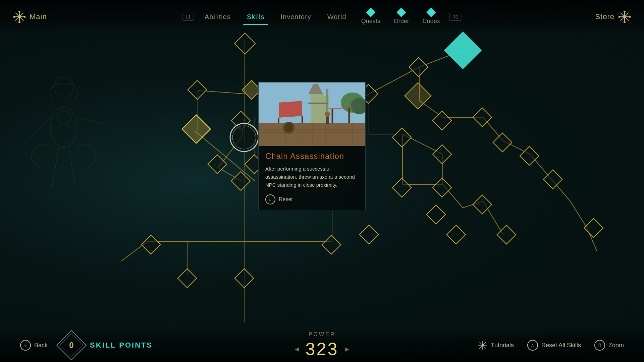 This screenshot has width=644, height=362. Describe the element at coordinates (218, 17) in the screenshot. I see `tab-abilities: Abilities` at that location.